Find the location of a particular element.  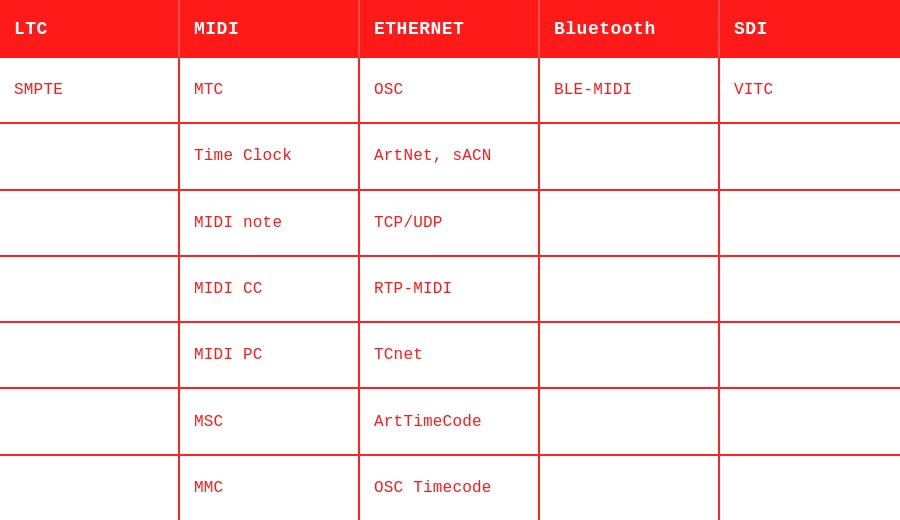

table-row: SMPTE MTC OSC BLE-MIDI VITC is located at coordinates (450, 91).